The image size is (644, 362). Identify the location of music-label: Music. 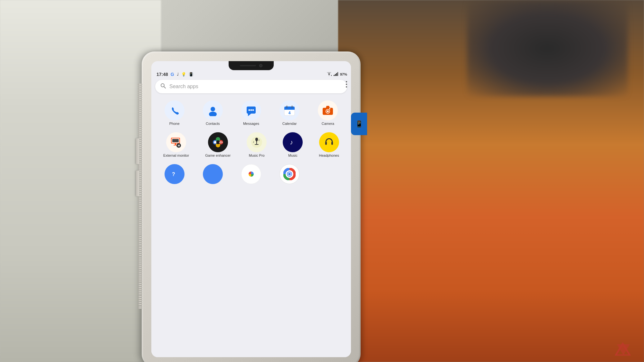
(293, 156).